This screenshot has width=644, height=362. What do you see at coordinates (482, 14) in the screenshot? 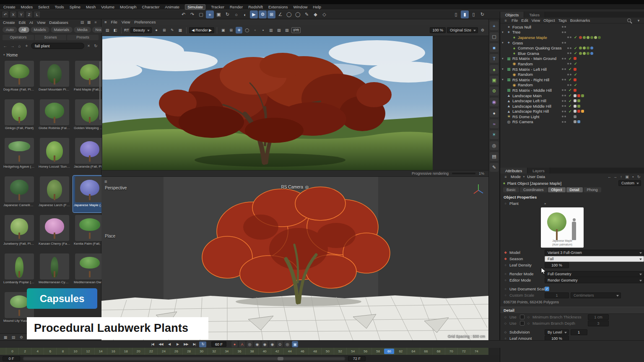
I see `sync-button: ↻` at bounding box center [482, 14].